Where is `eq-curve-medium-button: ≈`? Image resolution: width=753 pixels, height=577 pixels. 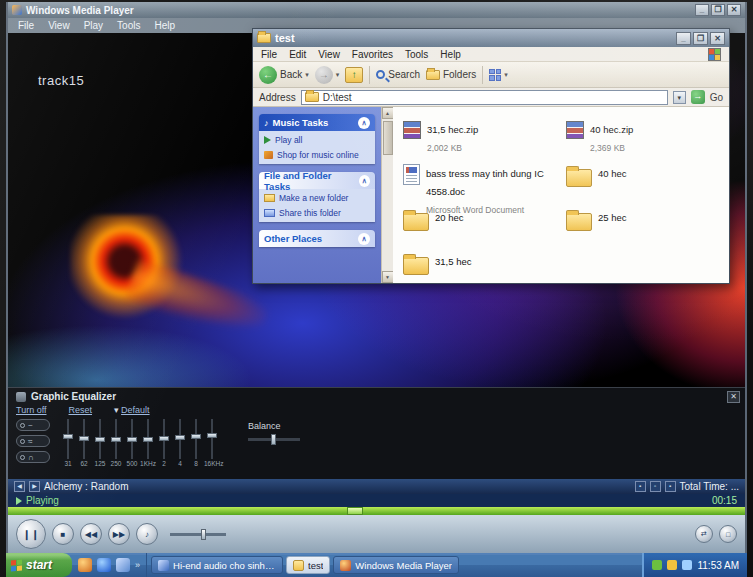
eq-curve-medium-button: ≈ is located at coordinates (33, 441).